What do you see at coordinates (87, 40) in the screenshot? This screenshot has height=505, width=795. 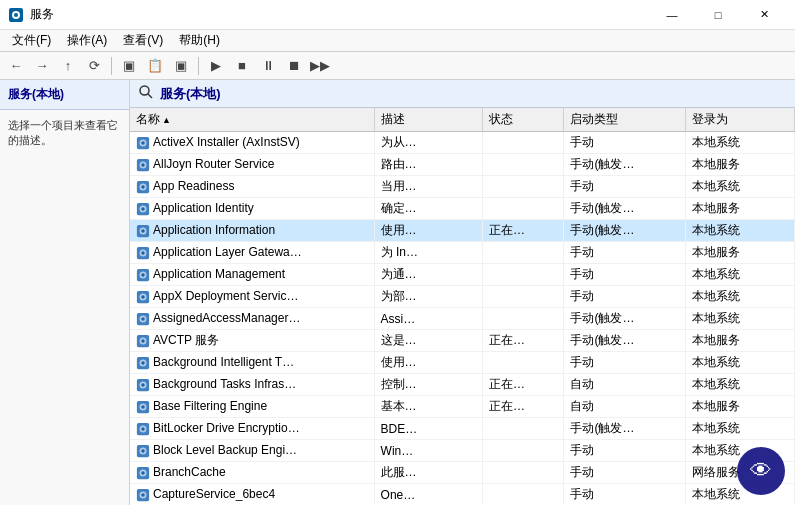 I see `menu-action: 操作(A)` at bounding box center [87, 40].